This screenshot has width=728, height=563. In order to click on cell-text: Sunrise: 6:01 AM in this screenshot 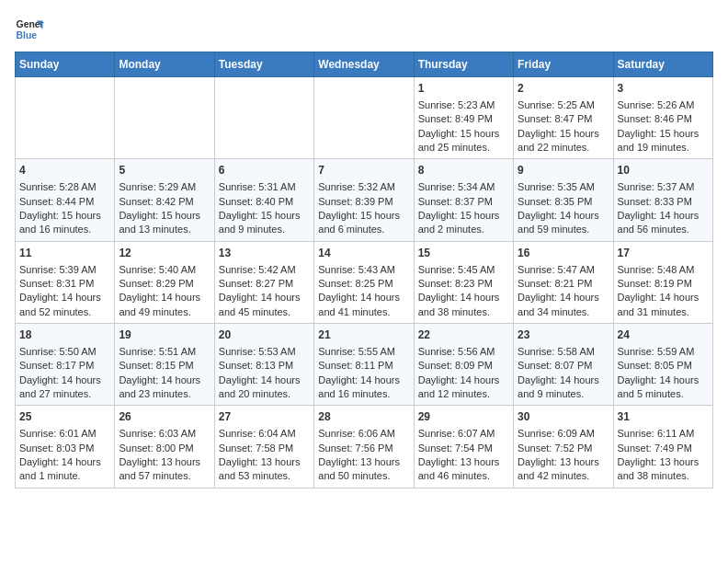, I will do `click(64, 434)`.